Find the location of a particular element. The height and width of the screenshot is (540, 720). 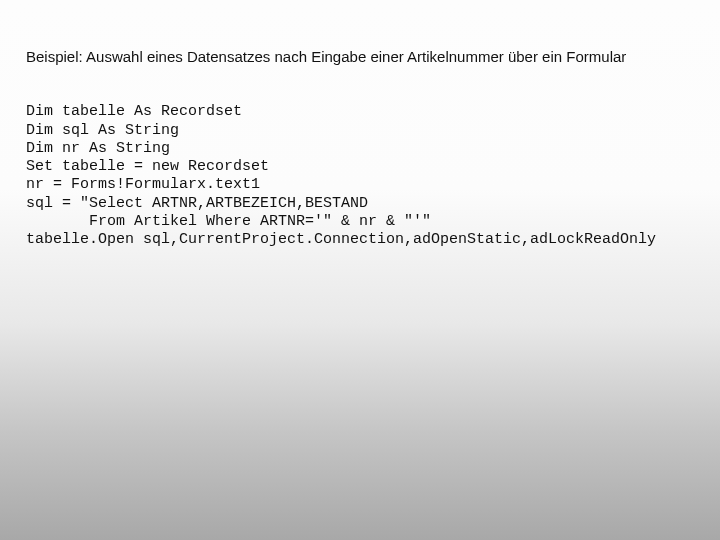

code-line: Dim tabelle As Recordset is located at coordinates (134, 112).